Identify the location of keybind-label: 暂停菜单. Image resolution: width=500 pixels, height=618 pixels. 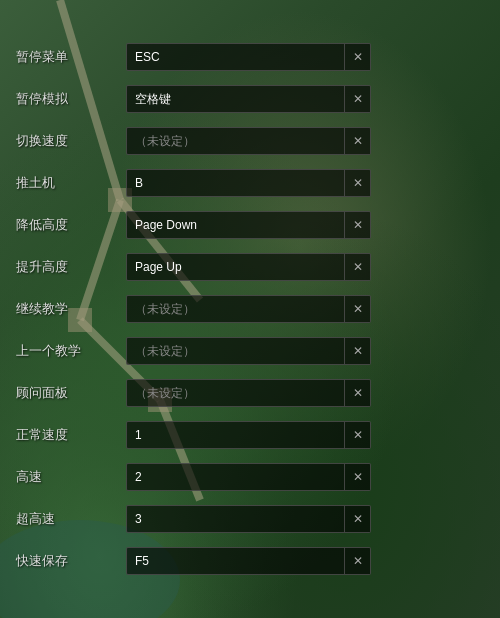
(71, 57).